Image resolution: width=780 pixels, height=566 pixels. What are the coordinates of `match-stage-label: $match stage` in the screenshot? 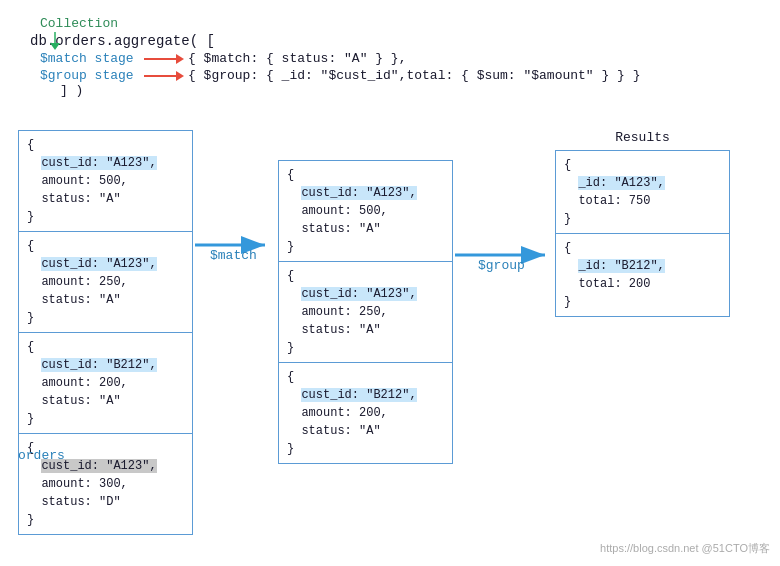 It's located at (90, 58).